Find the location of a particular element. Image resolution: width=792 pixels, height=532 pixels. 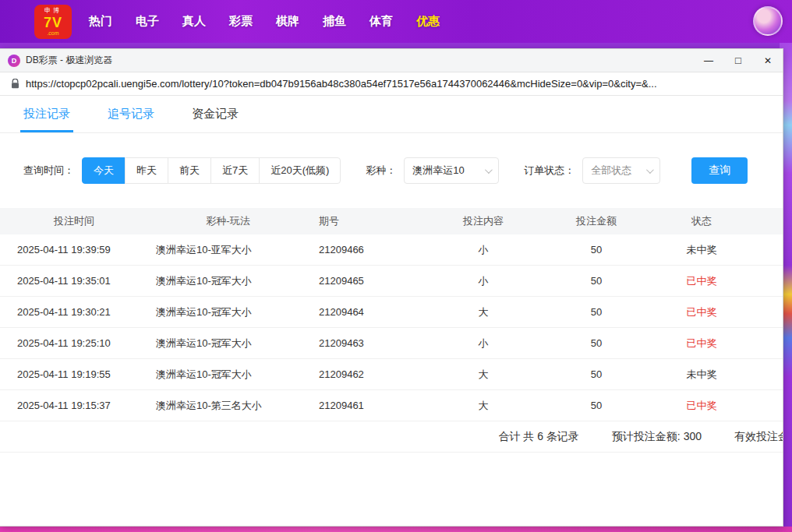

cell-issue-no: 21209465 is located at coordinates (366, 280).